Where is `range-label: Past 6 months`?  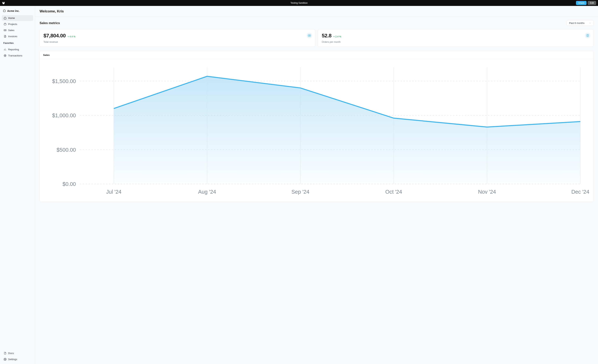
range-label: Past 6 months is located at coordinates (577, 23).